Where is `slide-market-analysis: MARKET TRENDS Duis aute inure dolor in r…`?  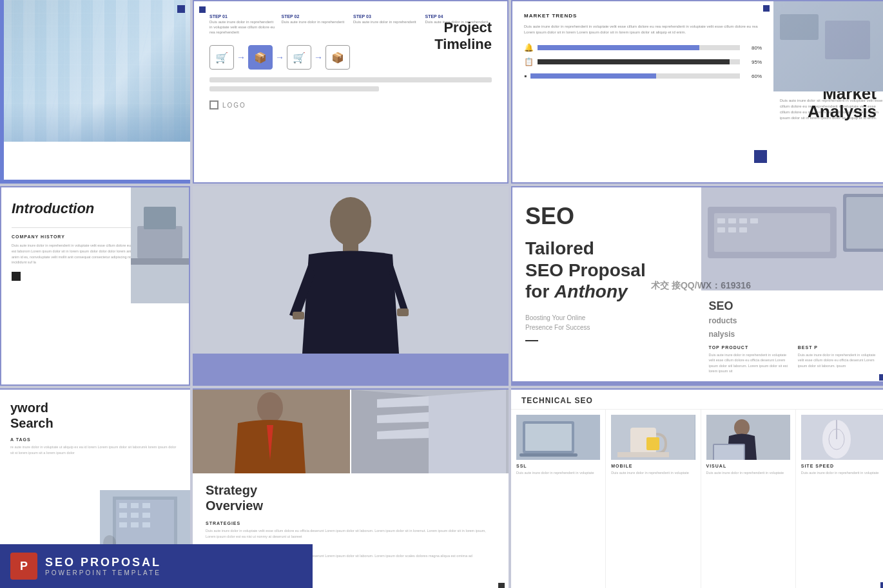 slide-market-analysis: MARKET TRENDS Duis aute inure dolor in r… is located at coordinates (697, 91).